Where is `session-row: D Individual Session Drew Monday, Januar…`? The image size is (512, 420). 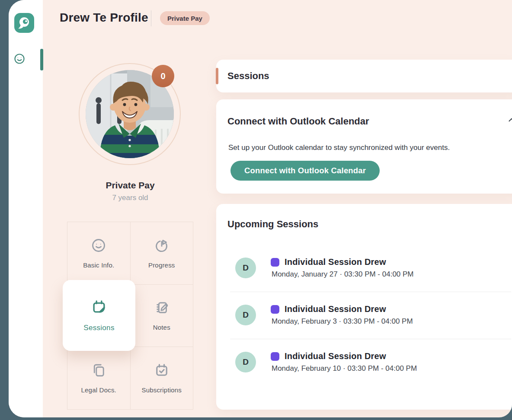 session-row: D Individual Session Drew Monday, Januar… is located at coordinates (369, 268).